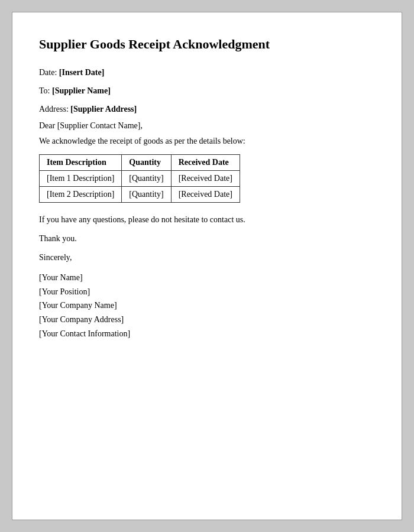 This screenshot has width=414, height=532. I want to click on date-label: Date:, so click(48, 72).